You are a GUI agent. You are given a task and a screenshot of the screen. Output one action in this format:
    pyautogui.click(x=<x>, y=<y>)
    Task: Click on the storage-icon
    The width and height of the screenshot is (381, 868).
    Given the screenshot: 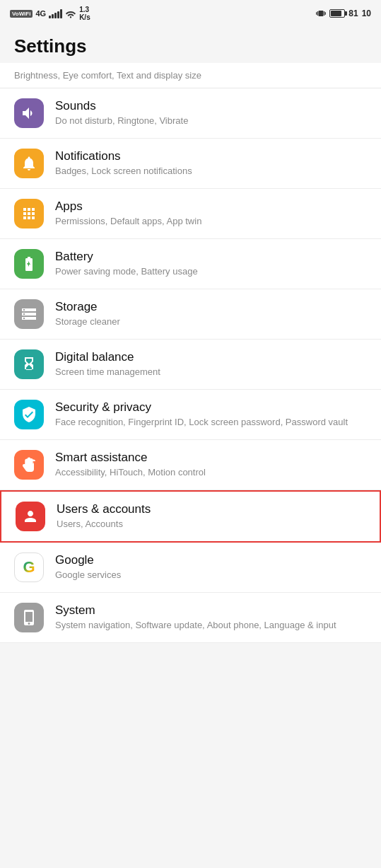 What is the action you would take?
    pyautogui.click(x=29, y=314)
    